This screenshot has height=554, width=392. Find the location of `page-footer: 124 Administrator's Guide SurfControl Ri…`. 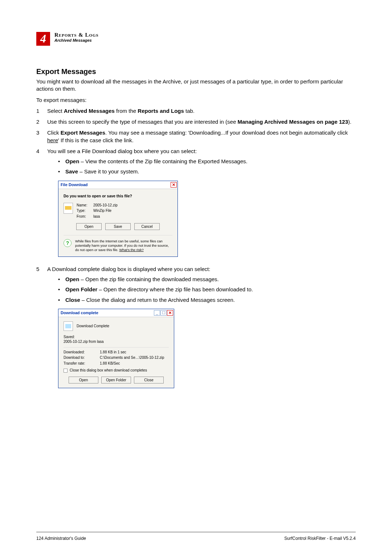

page-footer: 124 Administrator's Guide SurfControl Ri… is located at coordinates (196, 538).